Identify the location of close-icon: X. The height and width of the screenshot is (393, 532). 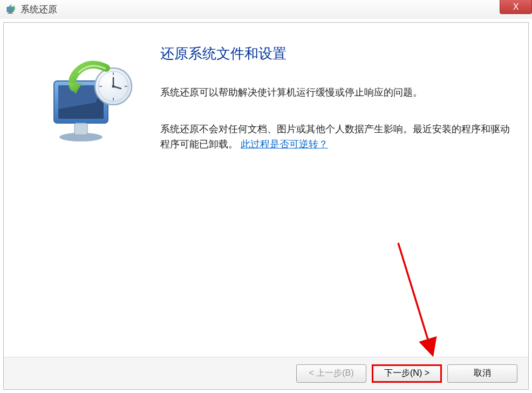
(516, 7).